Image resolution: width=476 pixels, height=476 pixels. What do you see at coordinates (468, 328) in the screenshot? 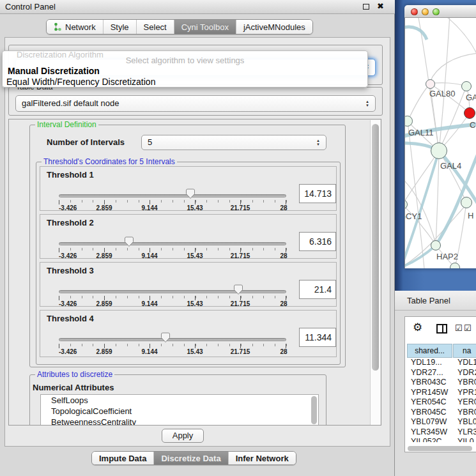
I see `checkbox-select-none-icon: ☑` at bounding box center [468, 328].